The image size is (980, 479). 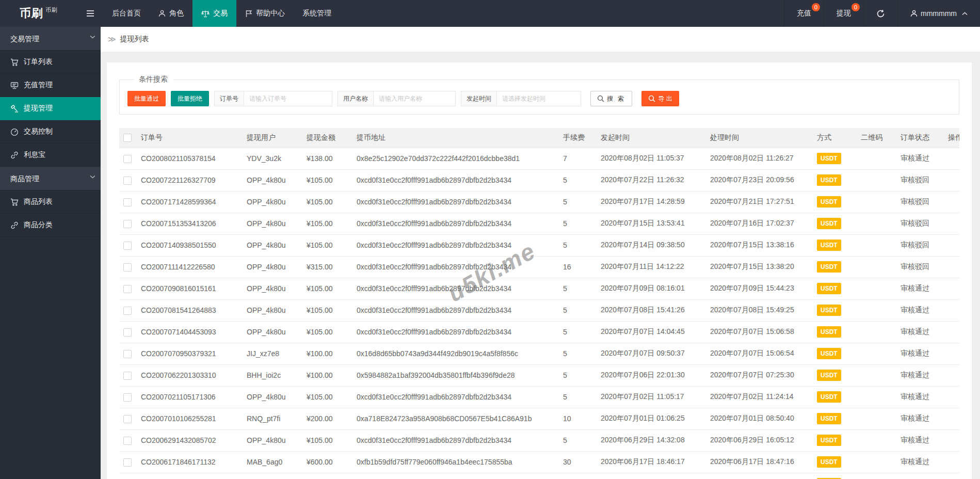 I want to click on nav-item-trade: 交易, so click(x=215, y=13).